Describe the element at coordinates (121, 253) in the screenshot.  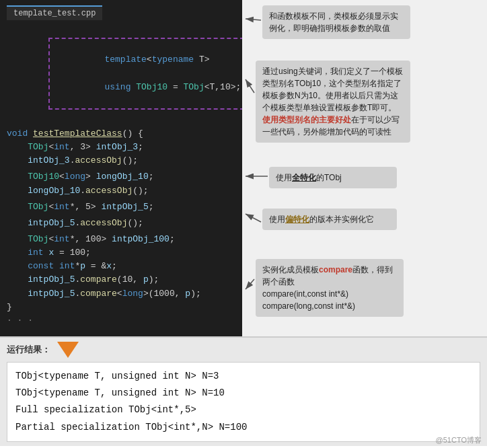
I see `code-line-16: int x = 100;` at that location.